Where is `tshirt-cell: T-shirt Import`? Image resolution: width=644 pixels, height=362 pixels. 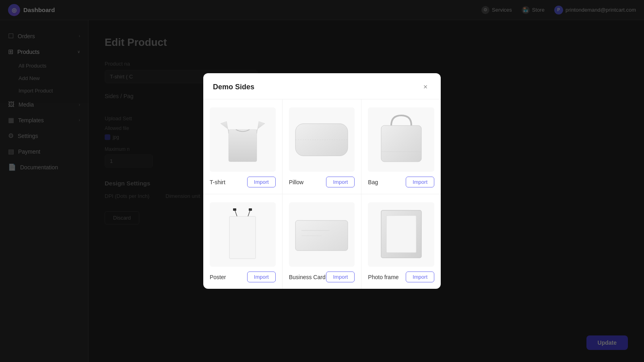
tshirt-cell: T-shirt Import is located at coordinates (243, 147).